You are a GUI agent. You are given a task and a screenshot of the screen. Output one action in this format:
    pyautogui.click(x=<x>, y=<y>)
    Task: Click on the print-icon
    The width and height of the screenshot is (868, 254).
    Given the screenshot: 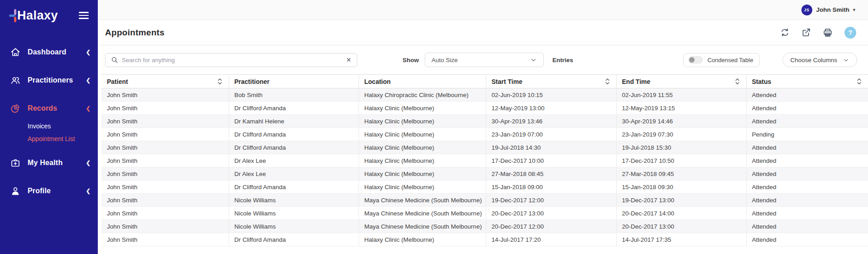 What is the action you would take?
    pyautogui.click(x=828, y=33)
    